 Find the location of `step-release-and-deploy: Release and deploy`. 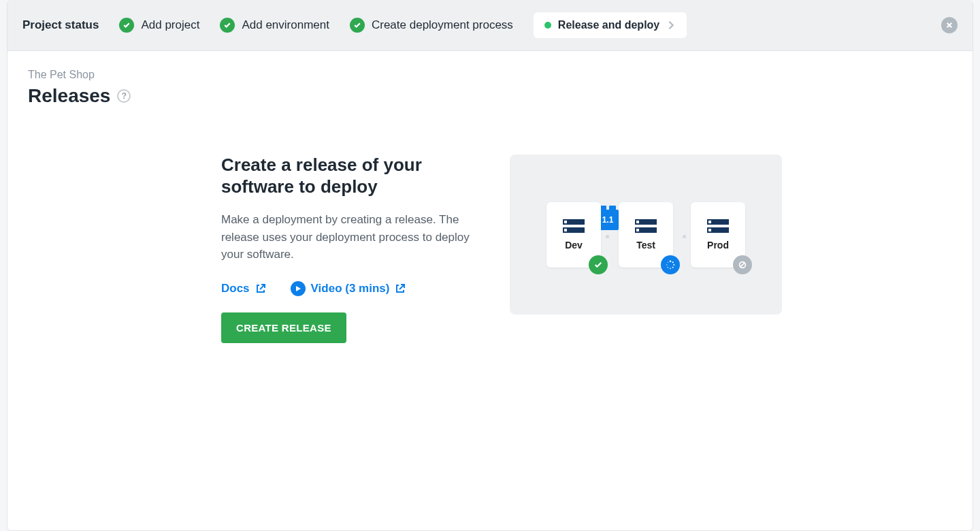

step-release-and-deploy: Release and deploy is located at coordinates (610, 25).